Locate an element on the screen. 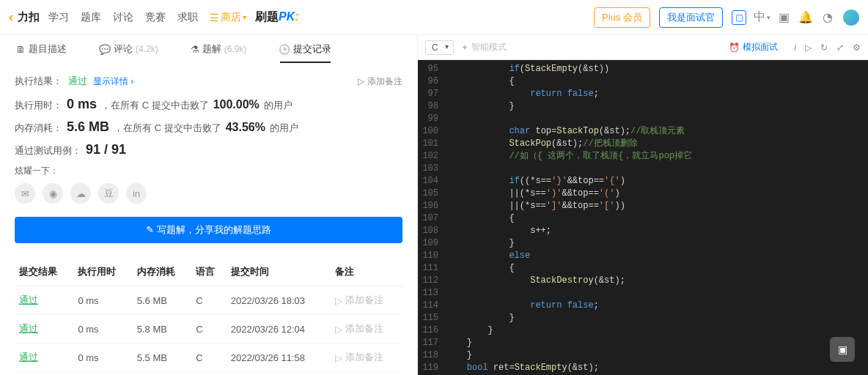 The height and width of the screenshot is (375, 868). table-row: 通过 0 ms 5.6 MB C 2022/03/26 18:03 ▷添加备注 is located at coordinates (208, 300).